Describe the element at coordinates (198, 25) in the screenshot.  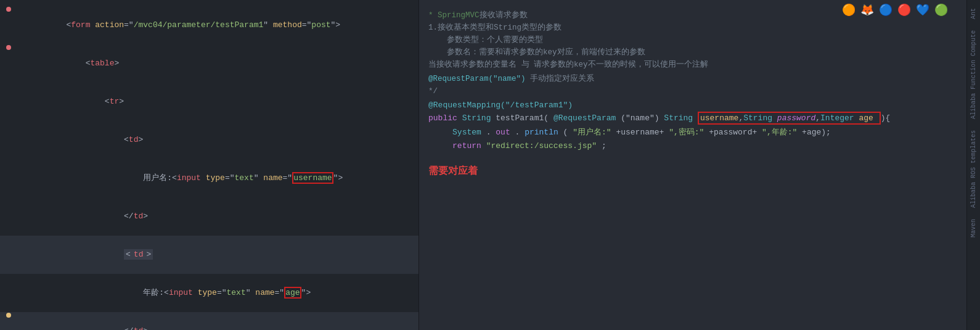
I see `string-action-value: /mvc04/parameter/testParam1` at that location.